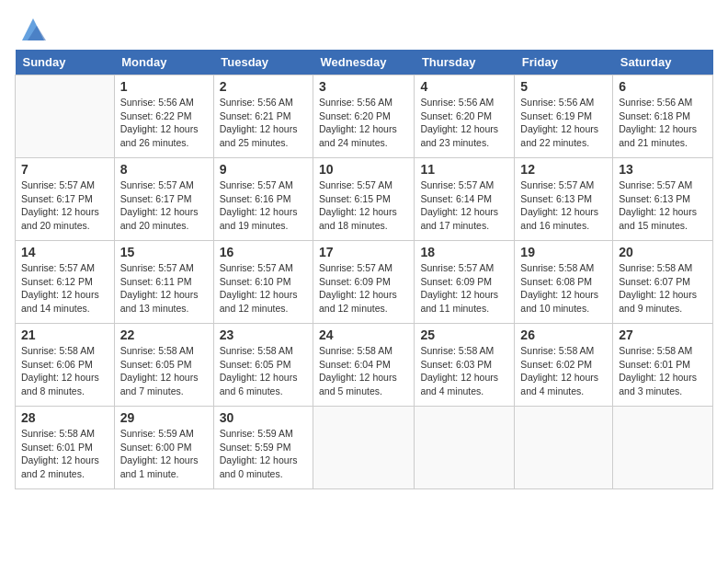  I want to click on day-info: Sunrise: 5:56 AM Sunset: 6:18 PM Dayligh…, so click(663, 123).